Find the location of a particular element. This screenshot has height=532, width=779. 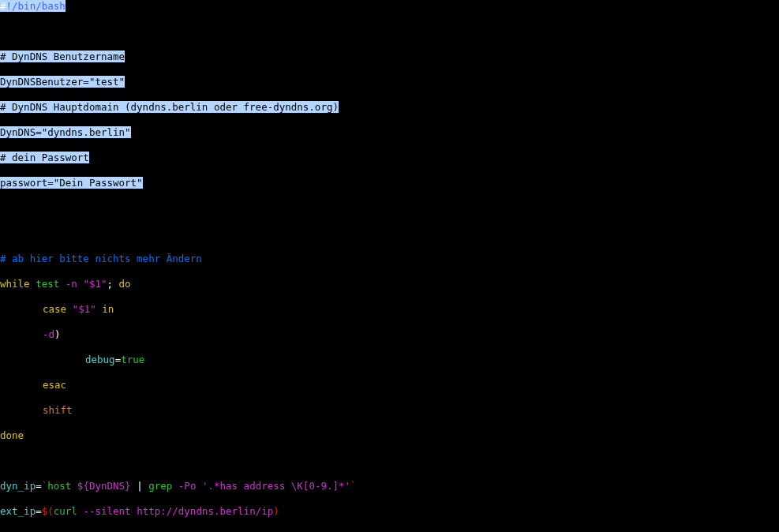

pipe: | is located at coordinates (140, 486).